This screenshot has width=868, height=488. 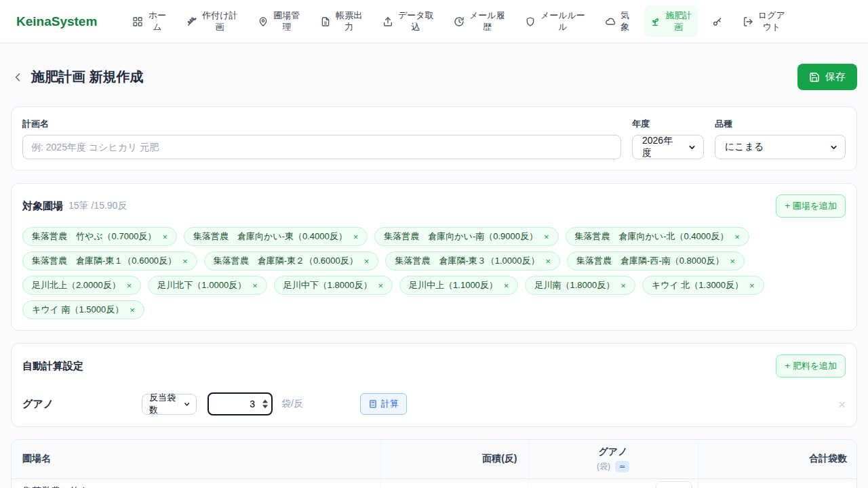 What do you see at coordinates (202, 285) in the screenshot?
I see `field-tag-label: 足川北下（1.0000反）` at bounding box center [202, 285].